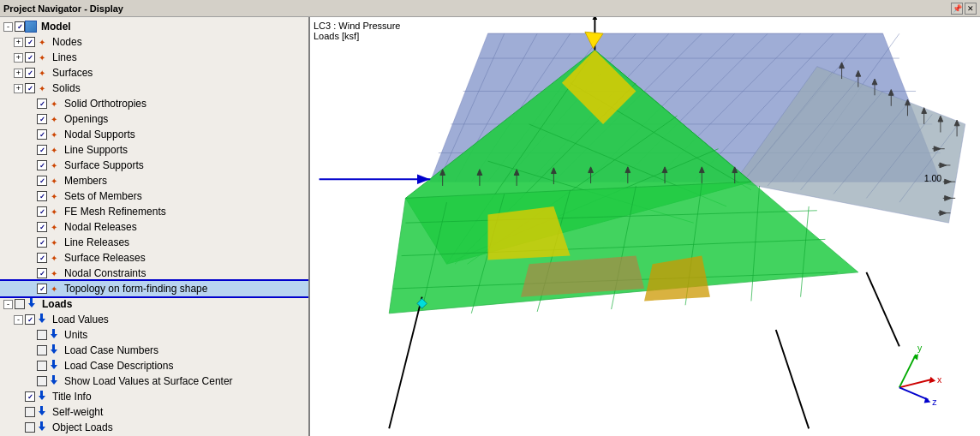 The image size is (980, 436). I want to click on tree-item-object-loads: Object Loads, so click(154, 427).